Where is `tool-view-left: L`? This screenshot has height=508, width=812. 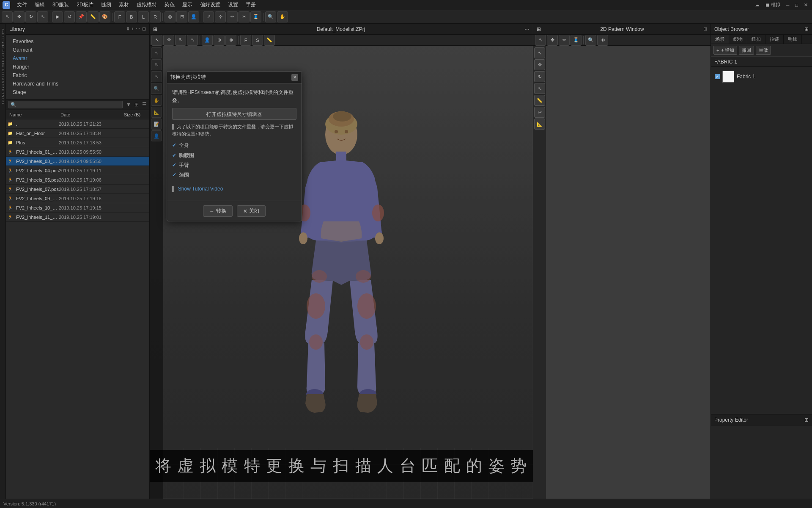 tool-view-left: L is located at coordinates (143, 17).